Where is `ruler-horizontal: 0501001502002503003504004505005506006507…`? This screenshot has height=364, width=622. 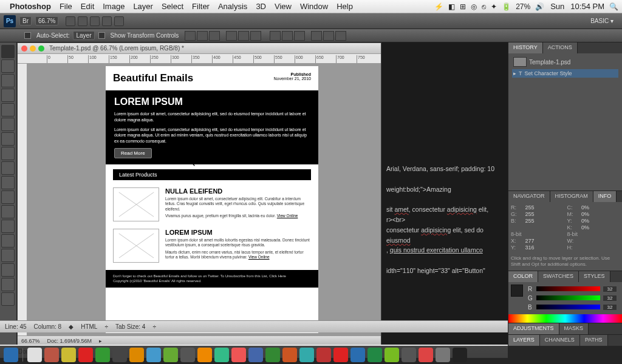
ruler-horizontal: 0501001502002503003504004505005506006507… is located at coordinates (199, 59).